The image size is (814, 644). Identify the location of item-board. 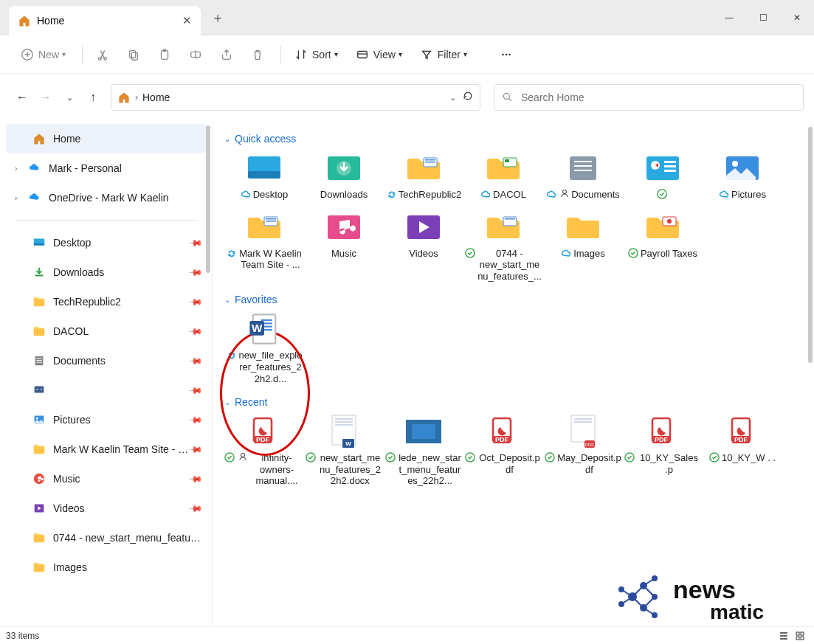
(663, 176).